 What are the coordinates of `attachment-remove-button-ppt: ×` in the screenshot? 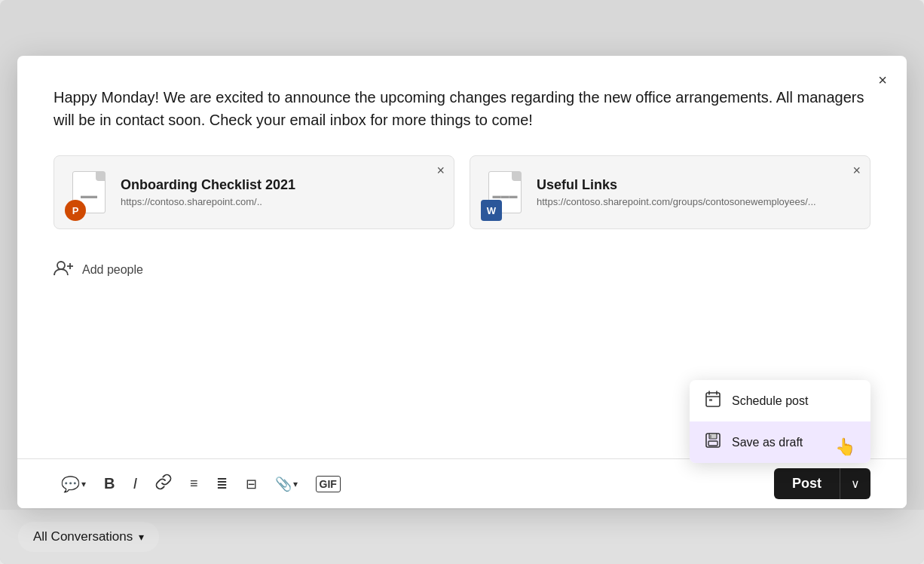 It's located at (440, 170).